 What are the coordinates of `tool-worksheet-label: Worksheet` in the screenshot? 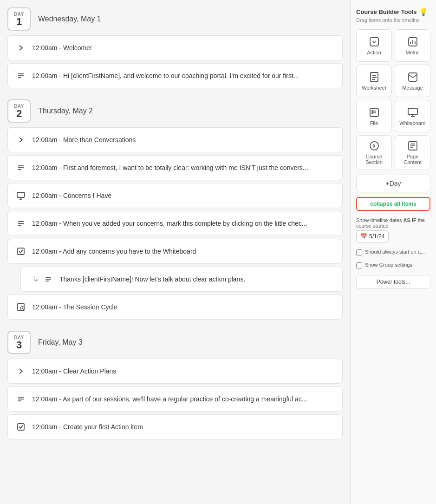 It's located at (374, 88).